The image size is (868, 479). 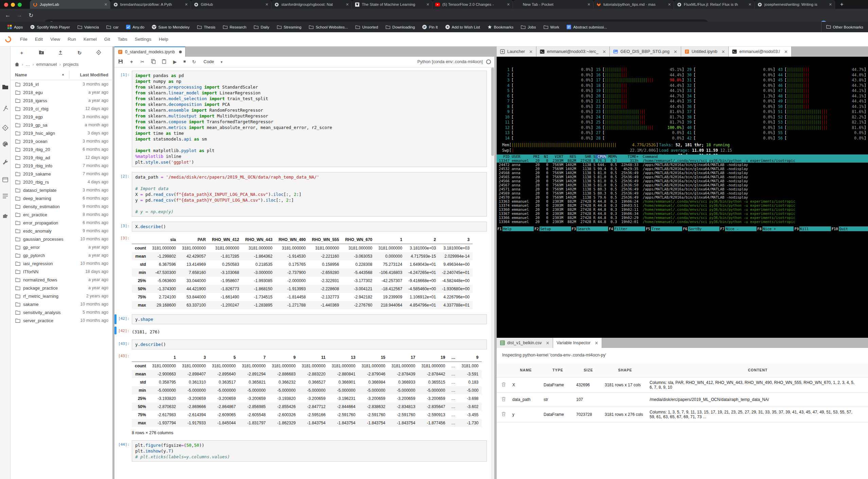 I want to click on extension-manager-icon, so click(x=5, y=217).